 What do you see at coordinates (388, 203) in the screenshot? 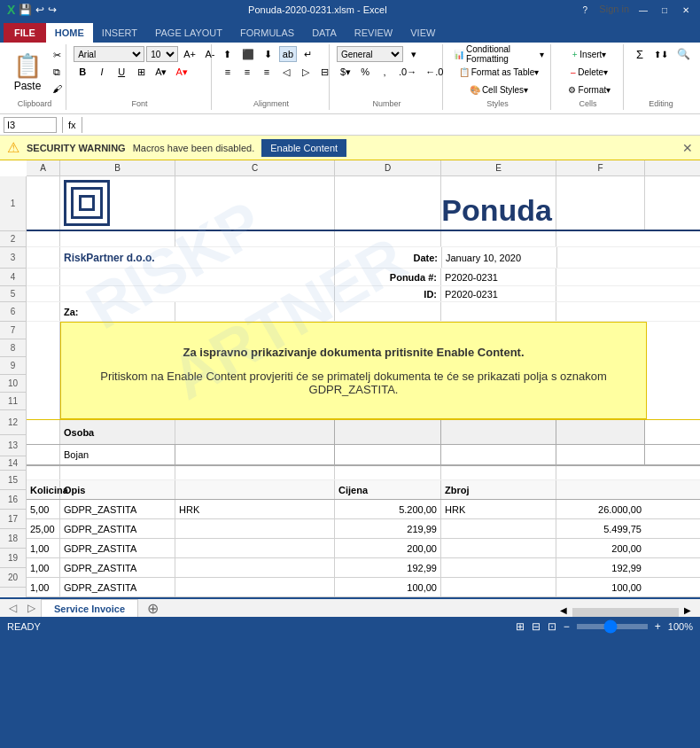
I see `cell-1D` at bounding box center [388, 203].